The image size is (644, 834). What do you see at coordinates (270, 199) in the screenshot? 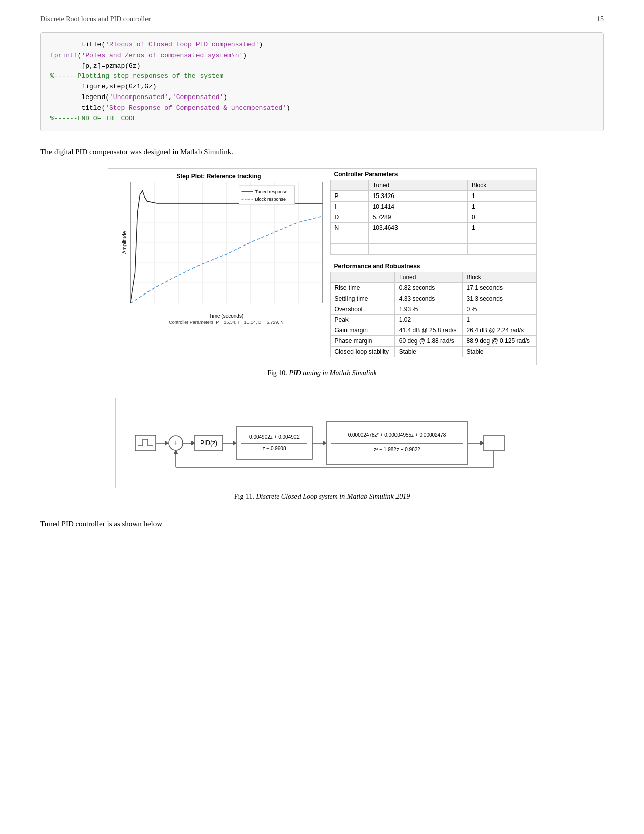
I see `svg-text: Block response` at bounding box center [270, 199].